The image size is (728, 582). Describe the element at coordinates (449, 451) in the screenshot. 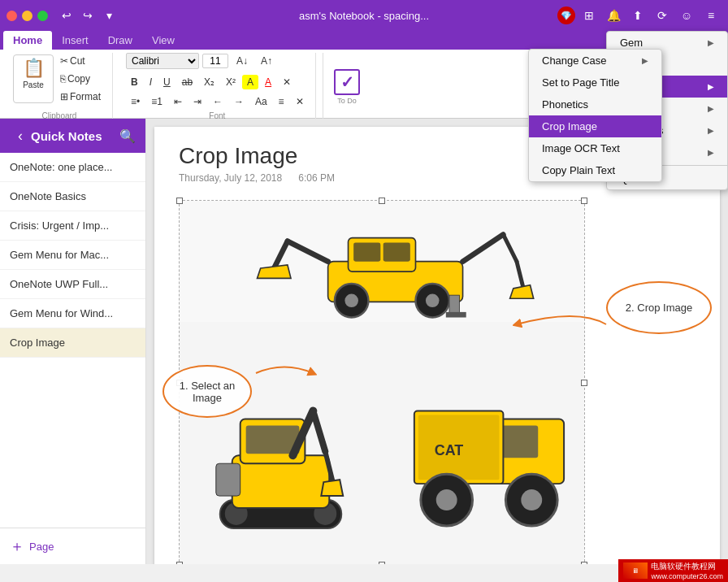

I see `svg-text: CAT` at that location.